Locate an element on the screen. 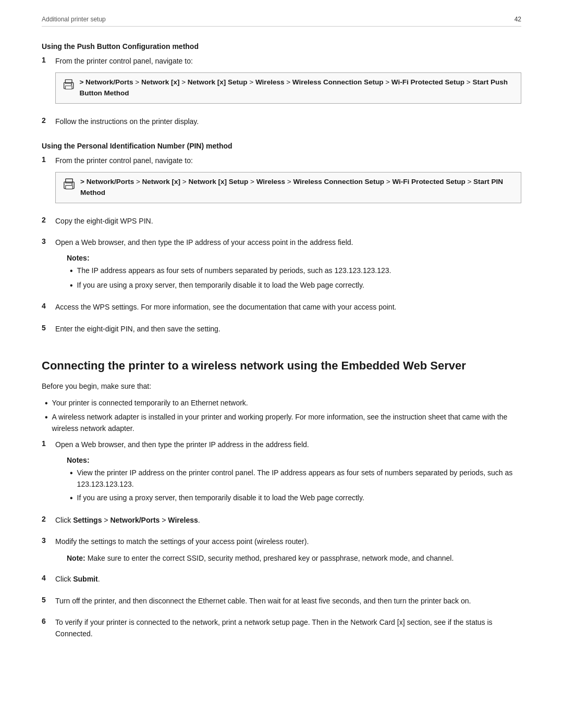 This screenshot has width=563, height=728. step-number: 6 is located at coordinates (47, 621).